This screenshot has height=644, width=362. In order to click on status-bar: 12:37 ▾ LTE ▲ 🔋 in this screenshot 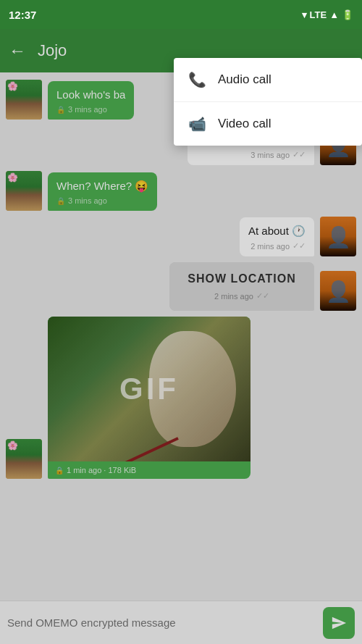, I will do `click(181, 14)`.